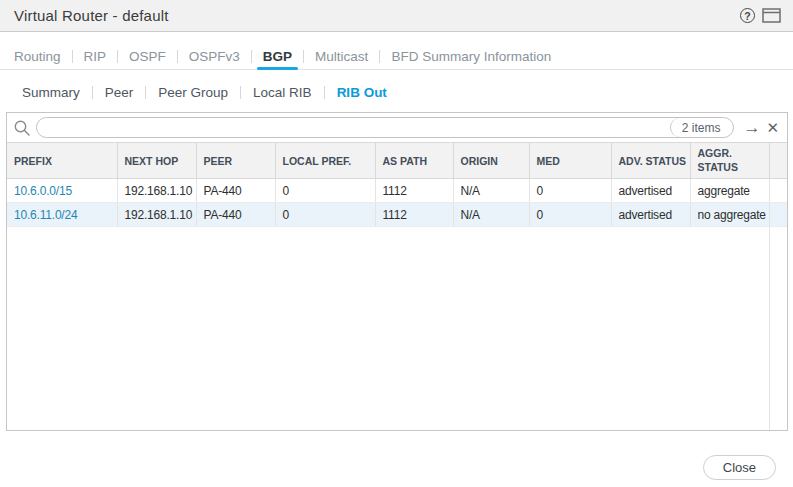  Describe the element at coordinates (740, 468) in the screenshot. I see `close-button: Close` at that location.